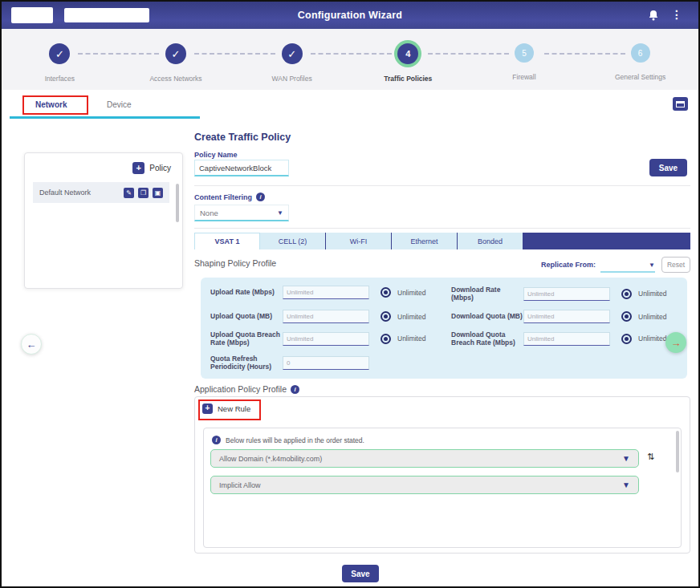 The width and height of the screenshot is (700, 588). What do you see at coordinates (425, 485) in the screenshot?
I see `rule-implicit-allow: Implicit Allow ▼` at bounding box center [425, 485].